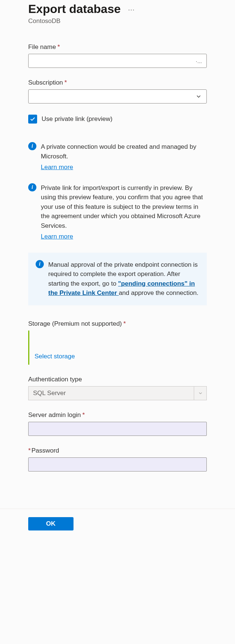  Describe the element at coordinates (57, 167) in the screenshot. I see `learn-more-link-1: Learn more` at that location.